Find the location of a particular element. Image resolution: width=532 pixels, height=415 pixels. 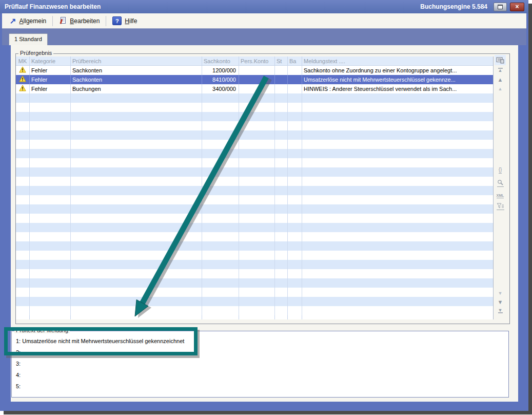

scroll-down-icon: ▼ is located at coordinates (500, 293).